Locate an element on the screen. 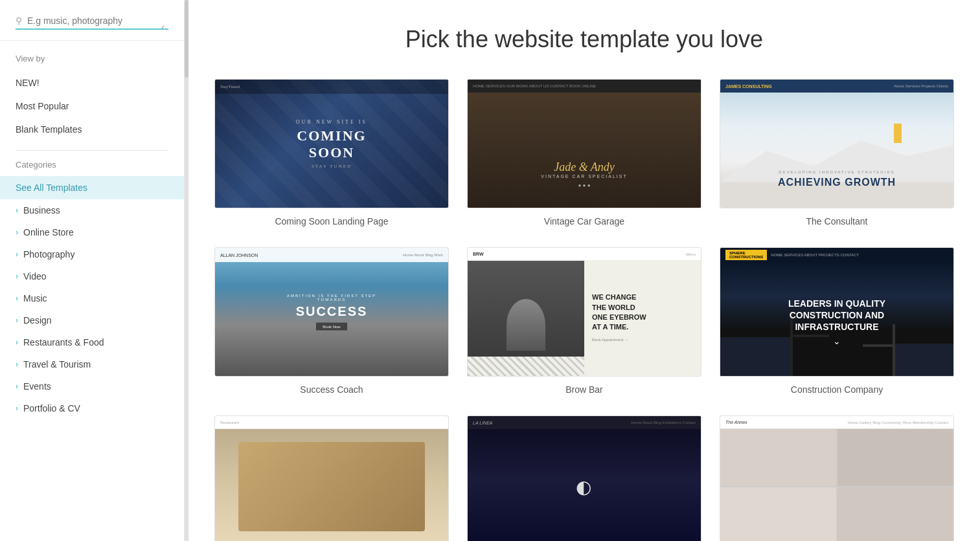 The height and width of the screenshot is (541, 980). sidebar-item-new: NEW! is located at coordinates (92, 83).